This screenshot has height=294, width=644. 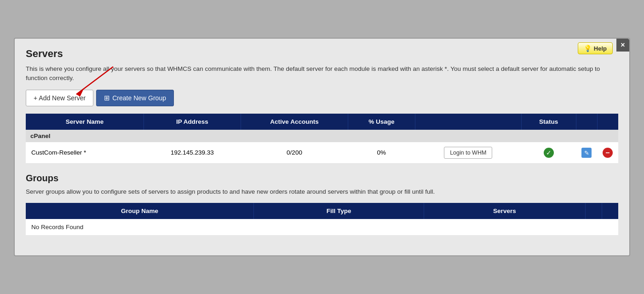 What do you see at coordinates (322, 54) in the screenshot?
I see `modal-title: Servers` at bounding box center [322, 54].